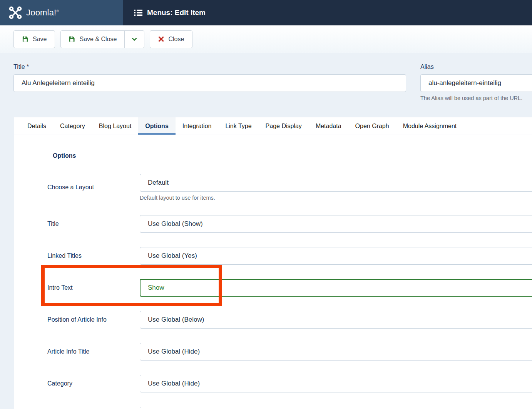 This screenshot has width=532, height=409. Describe the element at coordinates (157, 126) in the screenshot. I see `tab-options: Options` at that location.